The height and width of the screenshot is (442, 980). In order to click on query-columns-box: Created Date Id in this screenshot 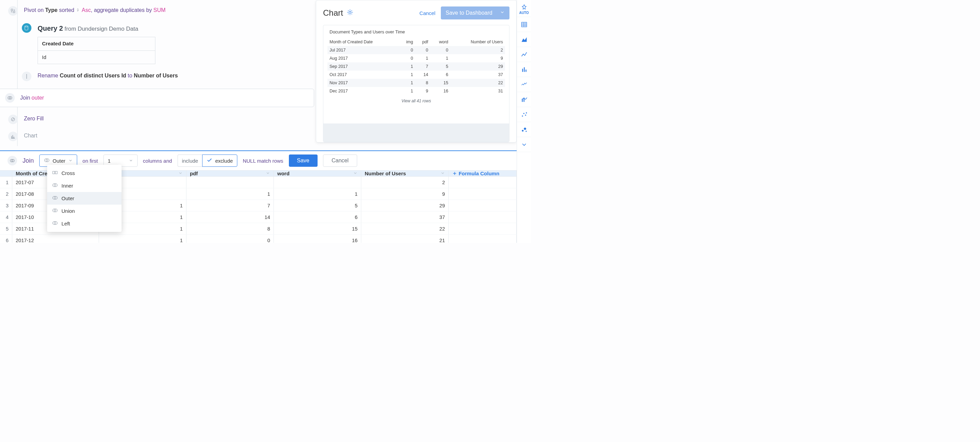, I will do `click(97, 51)`.